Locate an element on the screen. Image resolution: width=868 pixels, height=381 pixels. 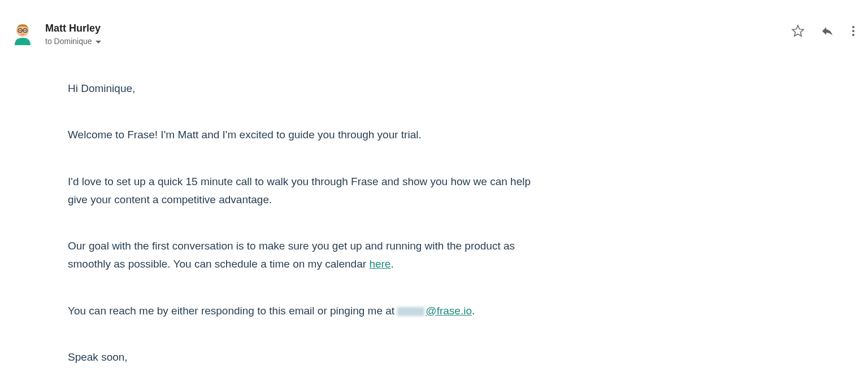
greeting: Hi Dominique, is located at coordinates (300, 89).